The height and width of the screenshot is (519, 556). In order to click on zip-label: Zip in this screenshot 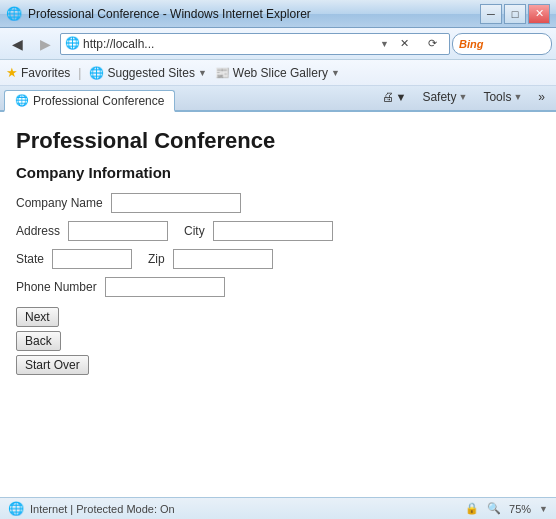, I will do `click(156, 259)`.